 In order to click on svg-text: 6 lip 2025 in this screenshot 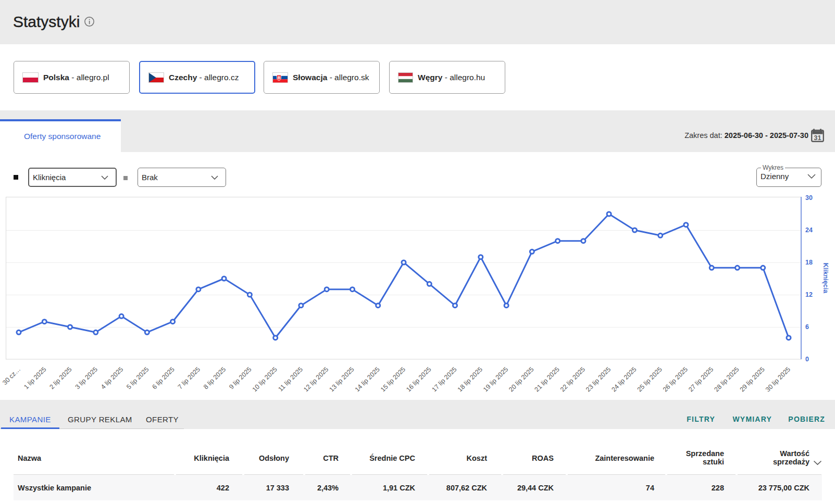, I will do `click(163, 378)`.